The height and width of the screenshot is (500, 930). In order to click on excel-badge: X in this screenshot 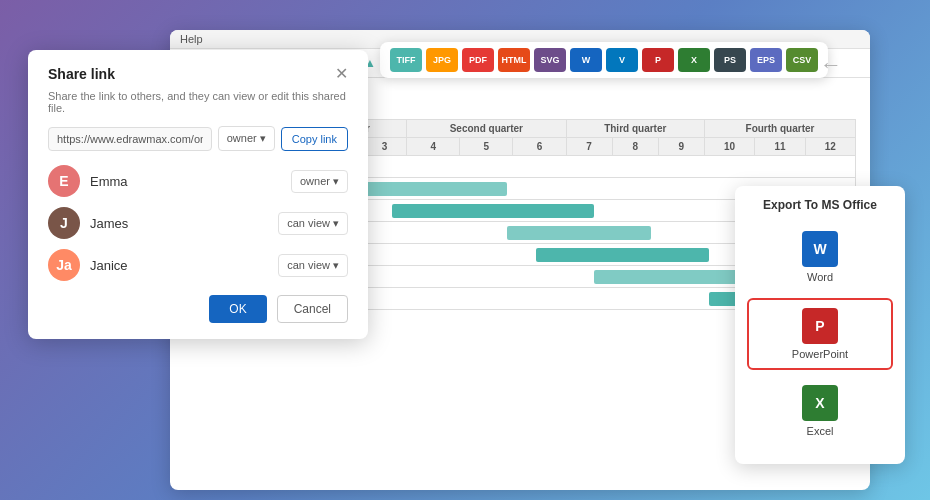, I will do `click(694, 60)`.